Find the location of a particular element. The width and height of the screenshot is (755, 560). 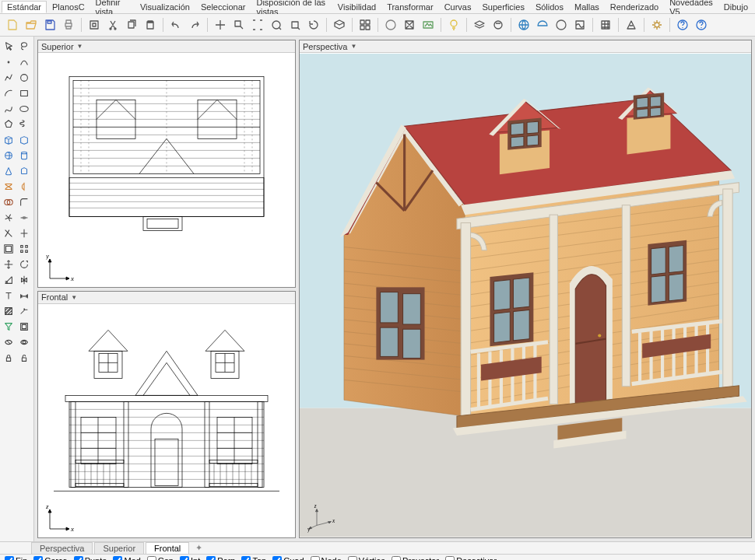

copy-button is located at coordinates (132, 25).